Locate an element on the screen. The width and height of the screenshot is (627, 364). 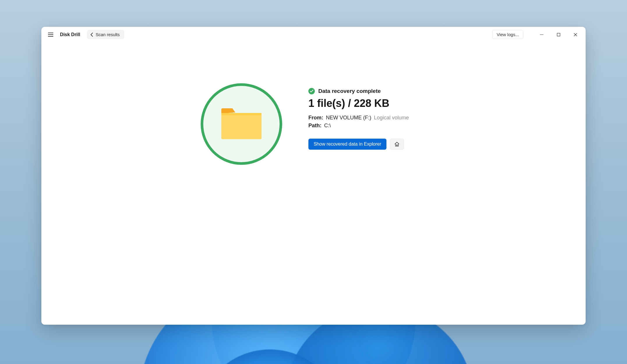
success-check-icon is located at coordinates (312, 91).